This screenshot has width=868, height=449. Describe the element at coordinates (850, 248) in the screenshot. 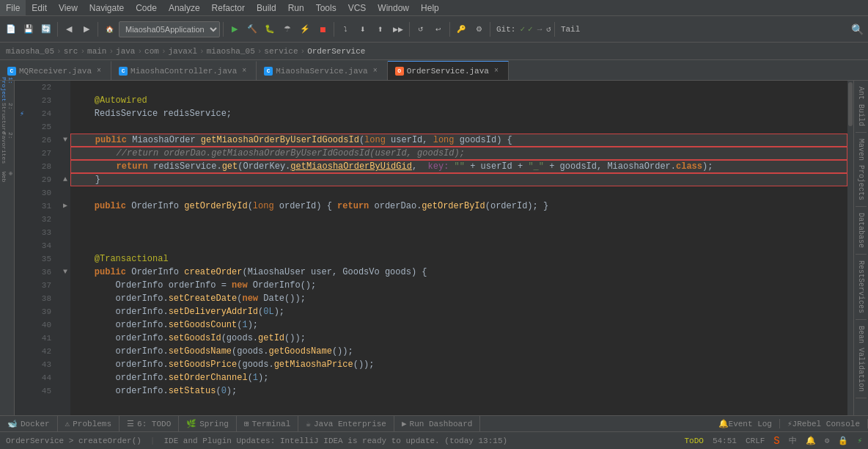

I see `vertical-scrollbar` at that location.